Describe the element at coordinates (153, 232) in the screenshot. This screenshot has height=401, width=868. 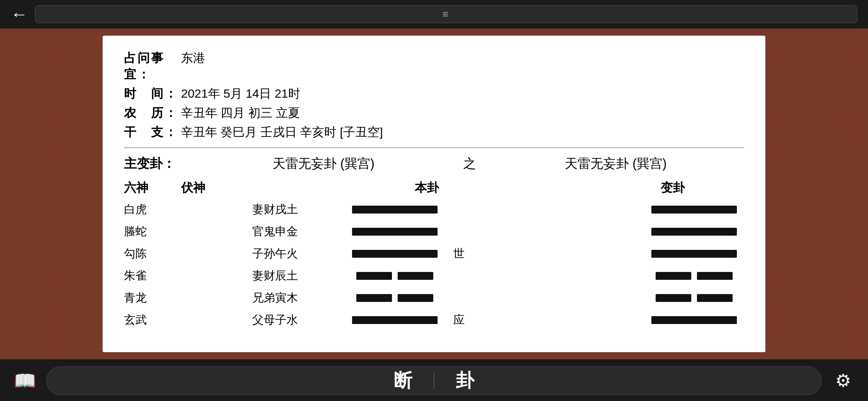
I see `liushen-2: 螣蛇` at that location.